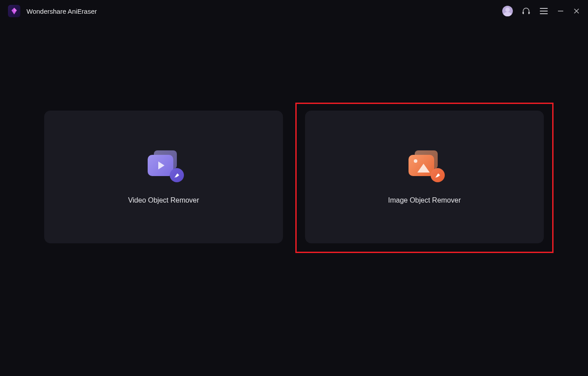  I want to click on video-remover-icon, so click(164, 165).